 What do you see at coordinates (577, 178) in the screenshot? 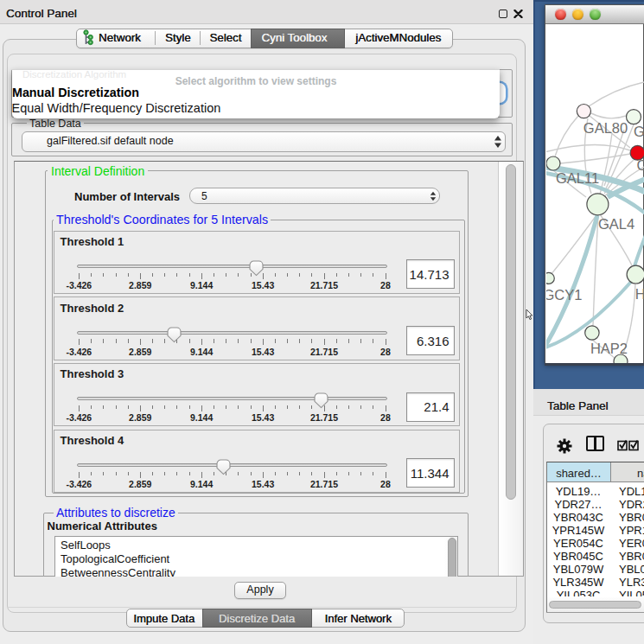
I see `svg-text: GAL11` at bounding box center [577, 178].